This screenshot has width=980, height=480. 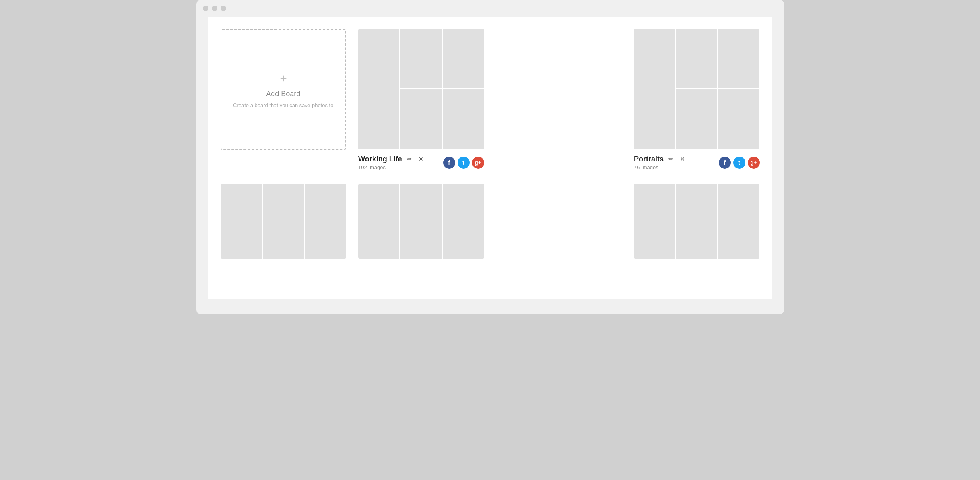 What do you see at coordinates (283, 221) in the screenshot?
I see `board-architecture-images` at bounding box center [283, 221].